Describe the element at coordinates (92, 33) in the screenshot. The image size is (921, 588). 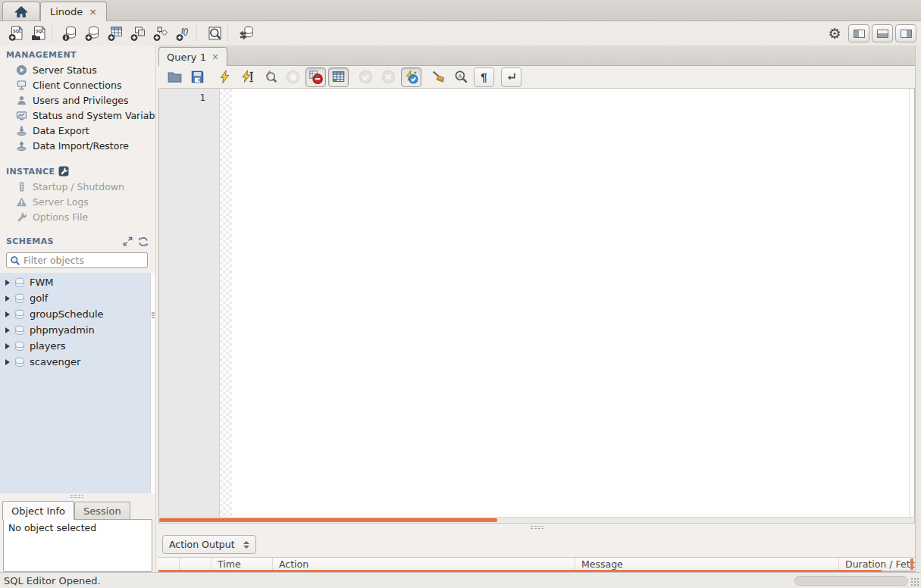
I see `create-schema-icon` at that location.